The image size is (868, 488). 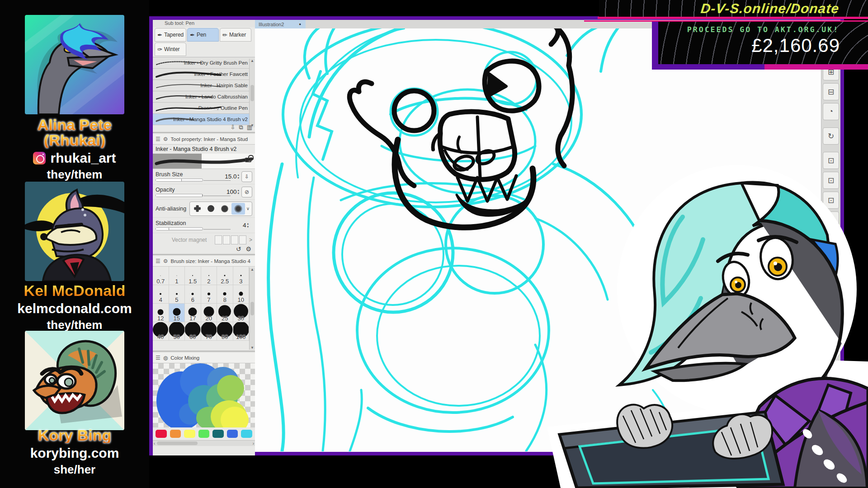 I want to click on brush-size-panel: ☰ ⚙ Brush size: Inker - Manga Studio 4 0…, so click(x=204, y=304).